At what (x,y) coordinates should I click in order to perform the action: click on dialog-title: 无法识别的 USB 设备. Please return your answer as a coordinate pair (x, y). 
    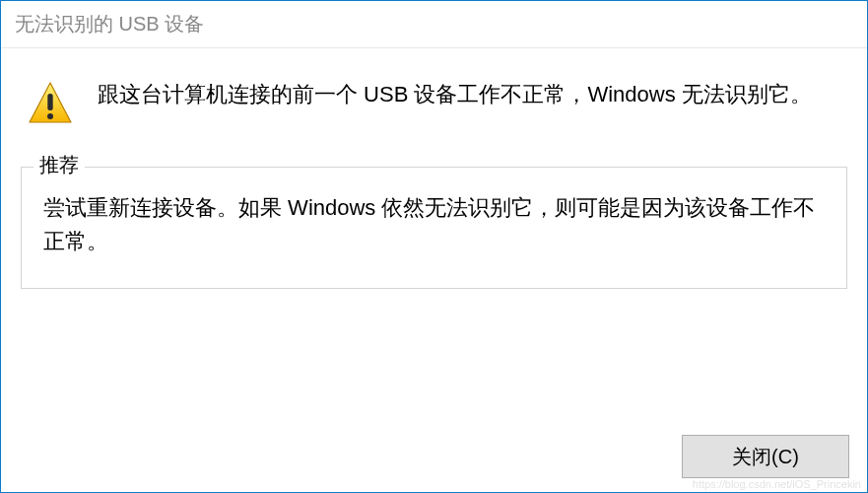
    Looking at the image, I should click on (109, 24).